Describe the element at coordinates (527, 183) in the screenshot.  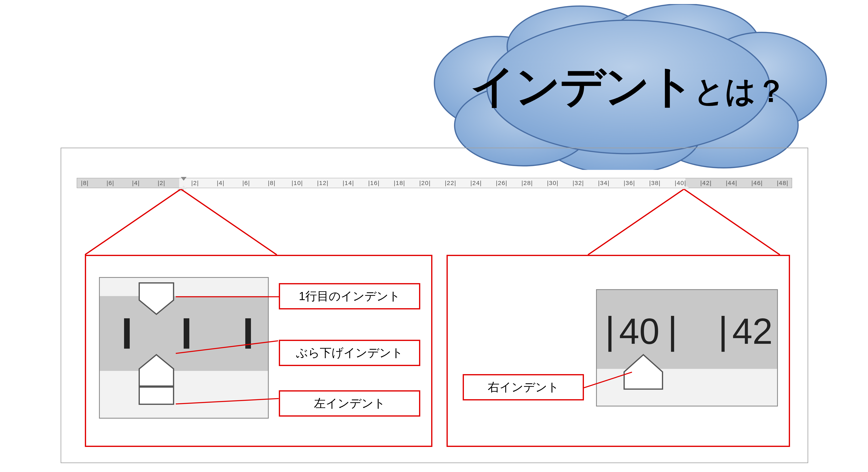
I see `ruler-number: |28|` at that location.